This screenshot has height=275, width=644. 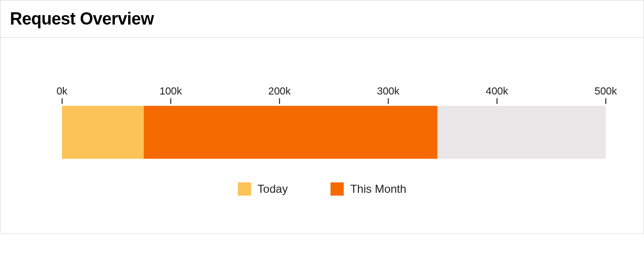 What do you see at coordinates (378, 189) in the screenshot?
I see `legend-label: This Month` at bounding box center [378, 189].